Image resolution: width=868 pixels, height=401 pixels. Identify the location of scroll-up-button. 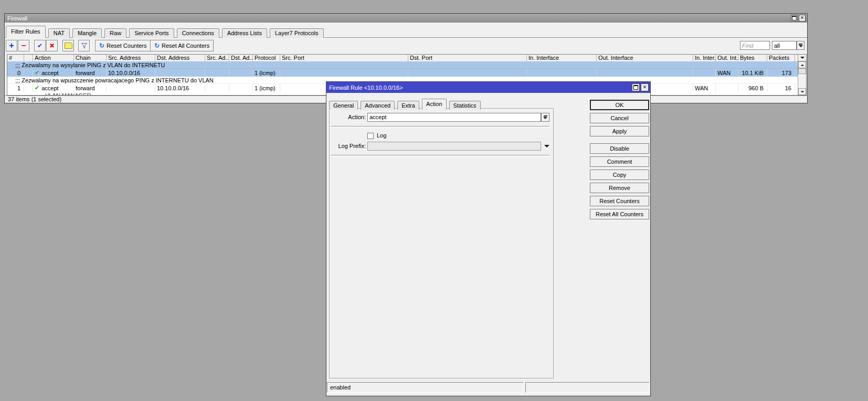
(802, 65).